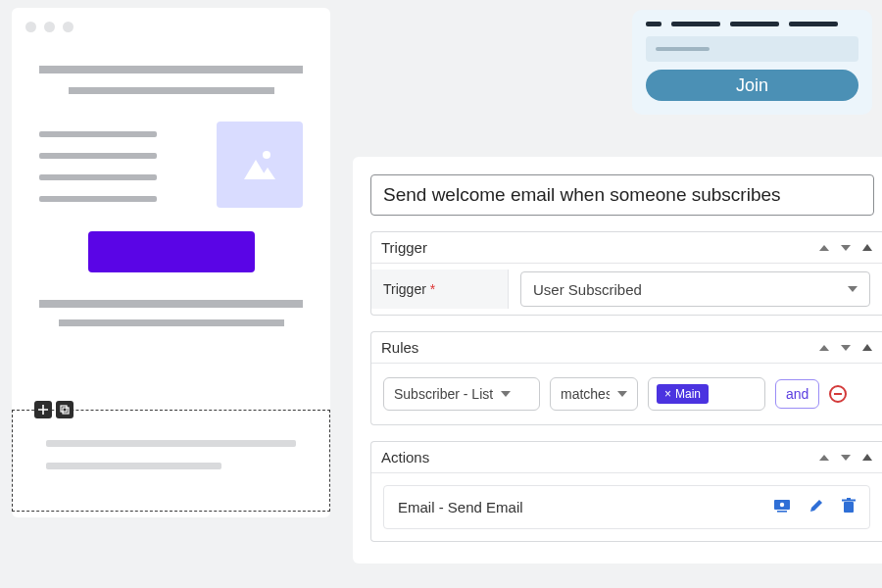  I want to click on widget-heading-placeholder, so click(753, 24).